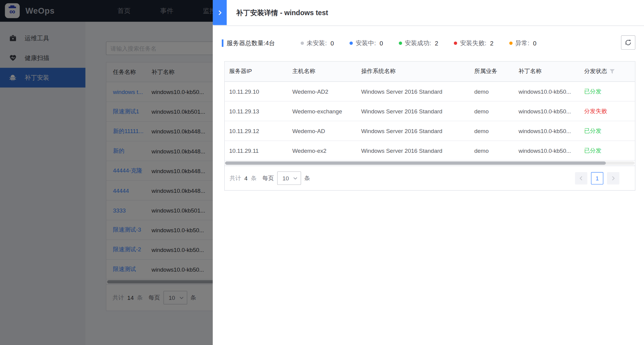 The height and width of the screenshot is (345, 644). I want to click on distribute-status-cell: 分发失败, so click(609, 111).